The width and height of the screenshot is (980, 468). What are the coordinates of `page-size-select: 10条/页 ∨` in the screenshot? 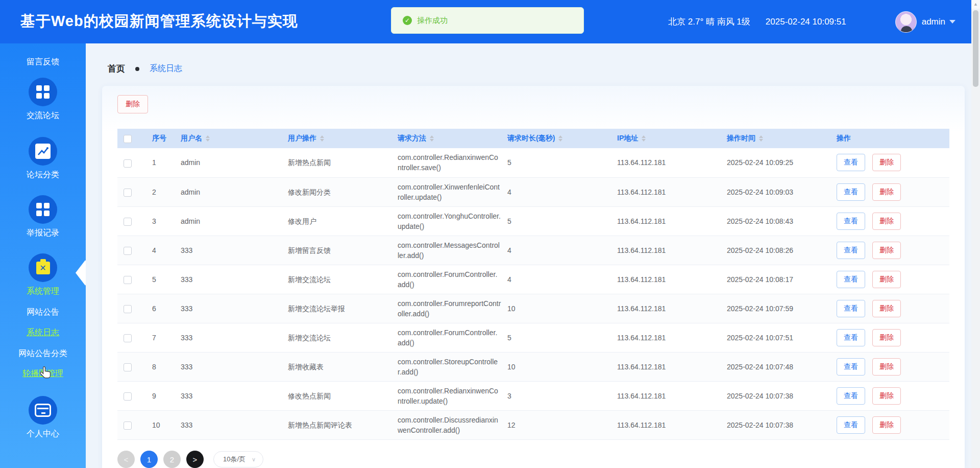 It's located at (238, 459).